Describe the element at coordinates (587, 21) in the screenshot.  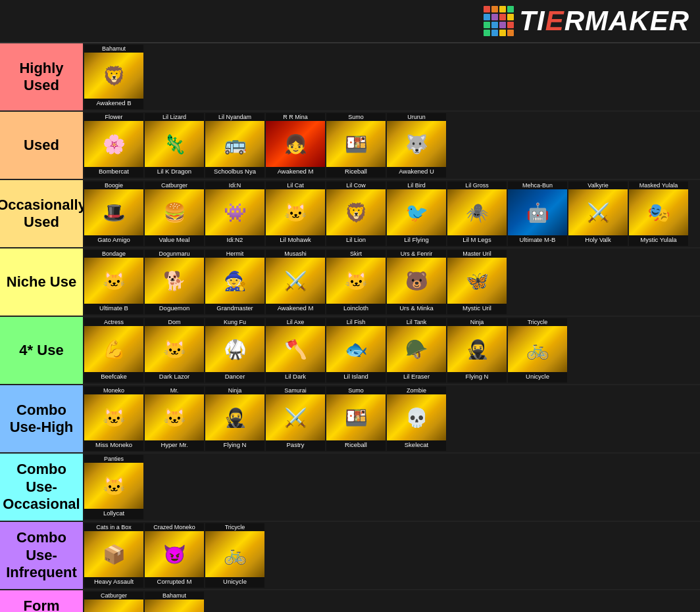
I see `logo: TiERMAKER` at that location.